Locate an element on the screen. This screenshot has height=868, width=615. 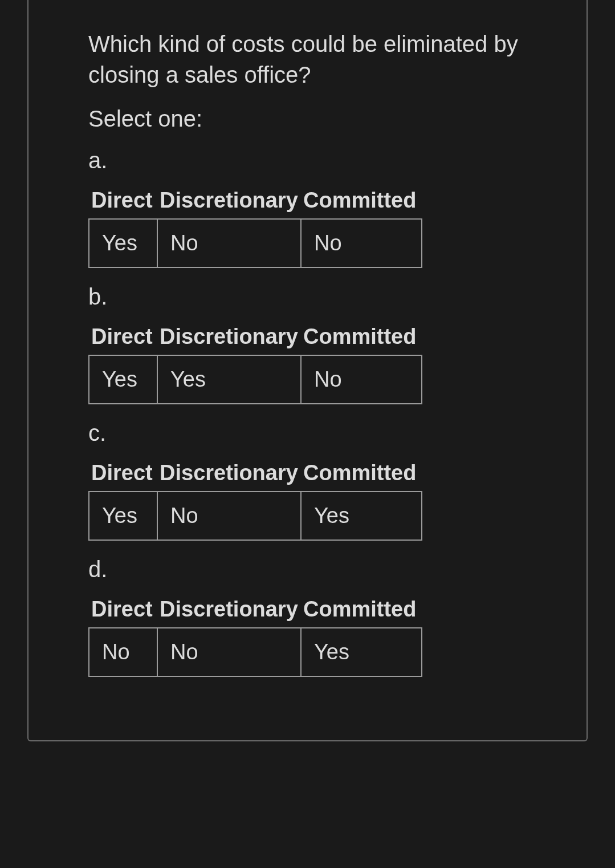
table-row: Yes Yes No is located at coordinates (255, 380).